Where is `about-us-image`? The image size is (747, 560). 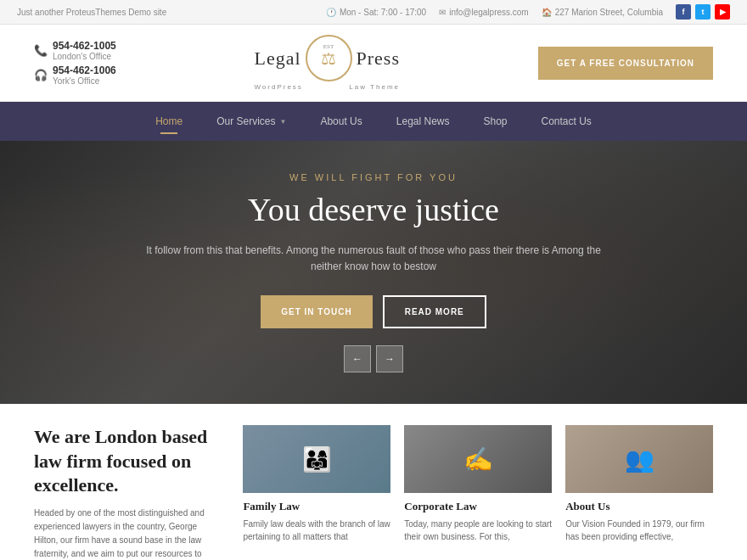
about-us-image is located at coordinates (639, 459).